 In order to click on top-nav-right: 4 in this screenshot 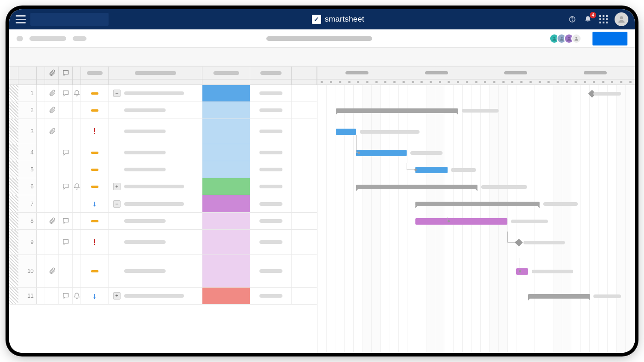, I will do `click(598, 19)`.